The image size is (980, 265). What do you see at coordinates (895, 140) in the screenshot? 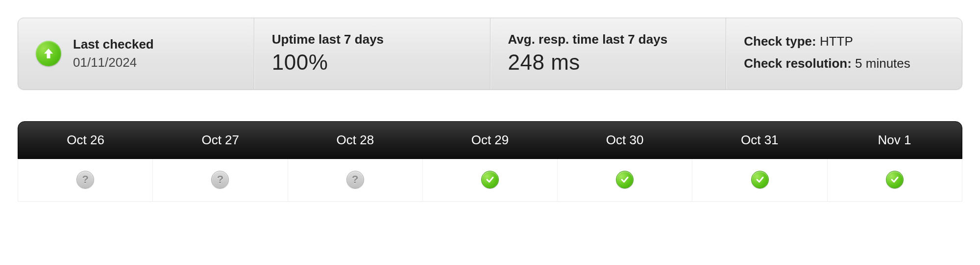
I see `history-day-label: Nov 1` at bounding box center [895, 140].